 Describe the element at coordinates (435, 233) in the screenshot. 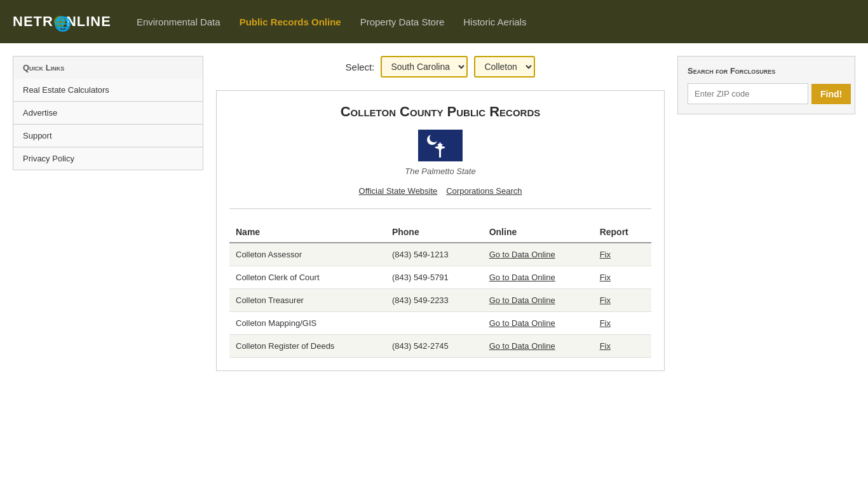

I see `col-phone: Phone` at that location.